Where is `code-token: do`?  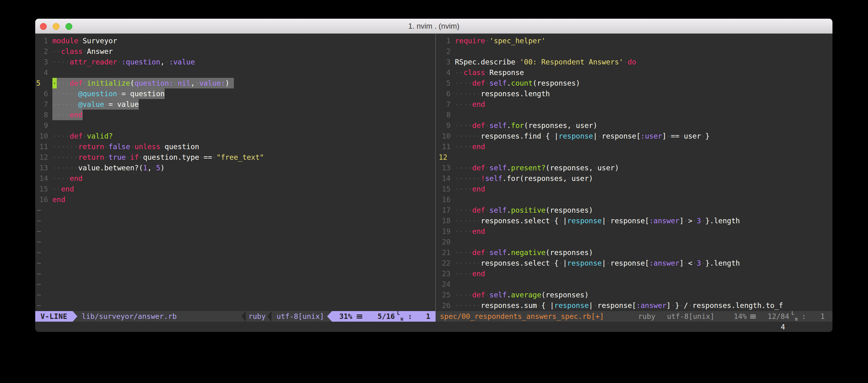 code-token: do is located at coordinates (632, 62).